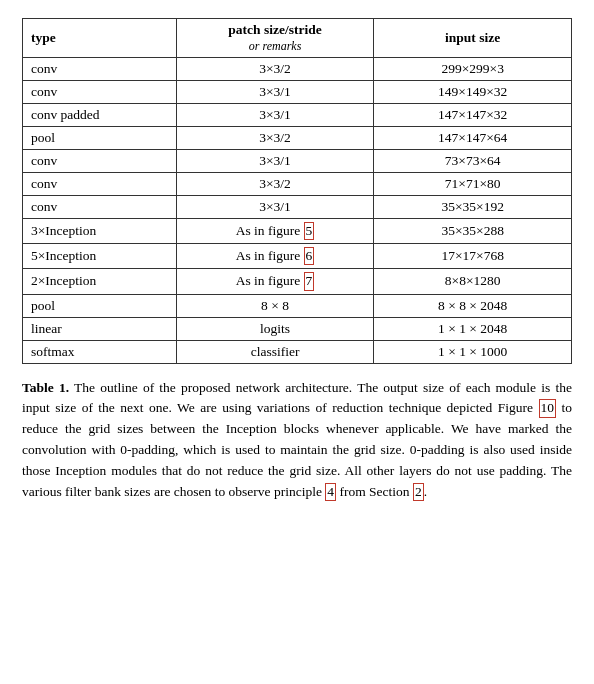 Image resolution: width=594 pixels, height=684 pixels. Describe the element at coordinates (44, 38) in the screenshot. I see `header-type-label: type` at that location.